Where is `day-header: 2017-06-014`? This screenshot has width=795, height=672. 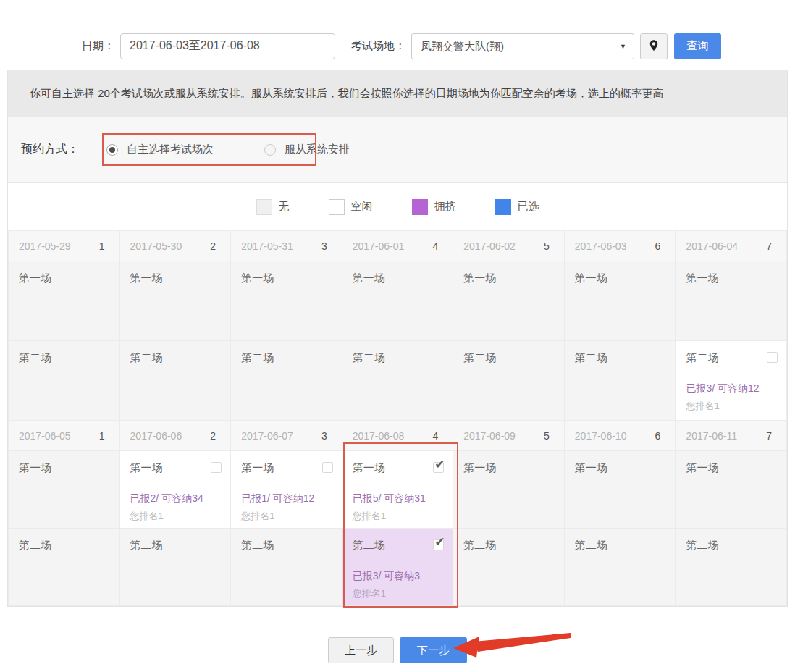
day-header: 2017-06-014 is located at coordinates (398, 246).